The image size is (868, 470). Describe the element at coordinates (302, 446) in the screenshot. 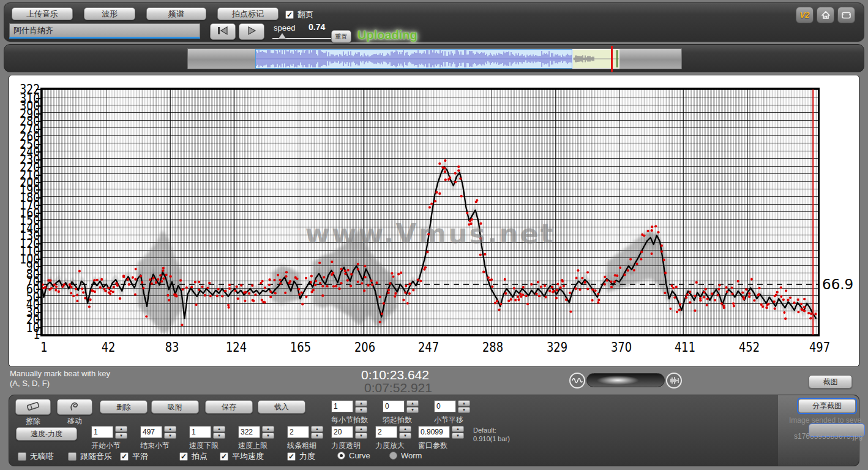

I see `spinner-label: 线条粗细` at that location.